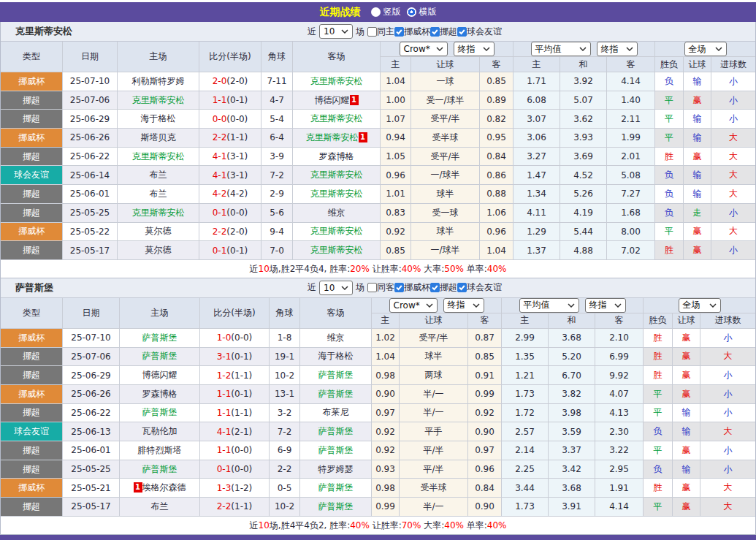 This screenshot has height=540, width=756. Describe the element at coordinates (32, 507) in the screenshot. I see `league-cell: 挪超` at that location.